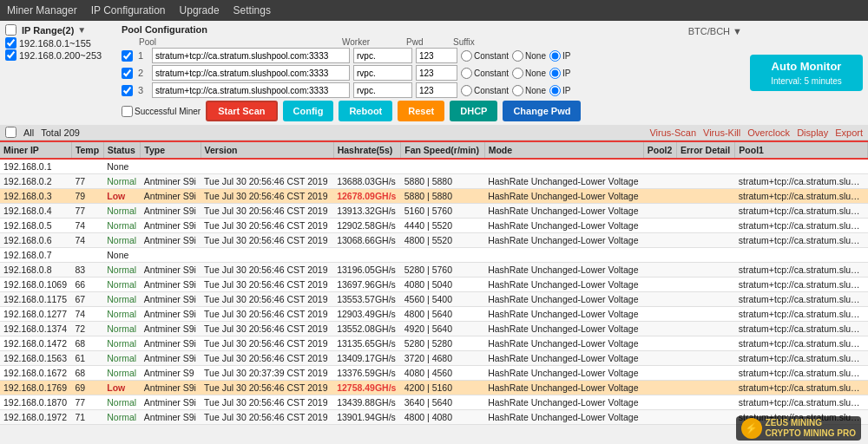 This screenshot has height=444, width=868. Describe the element at coordinates (517, 56) in the screenshot. I see `pool-1-none` at that location.